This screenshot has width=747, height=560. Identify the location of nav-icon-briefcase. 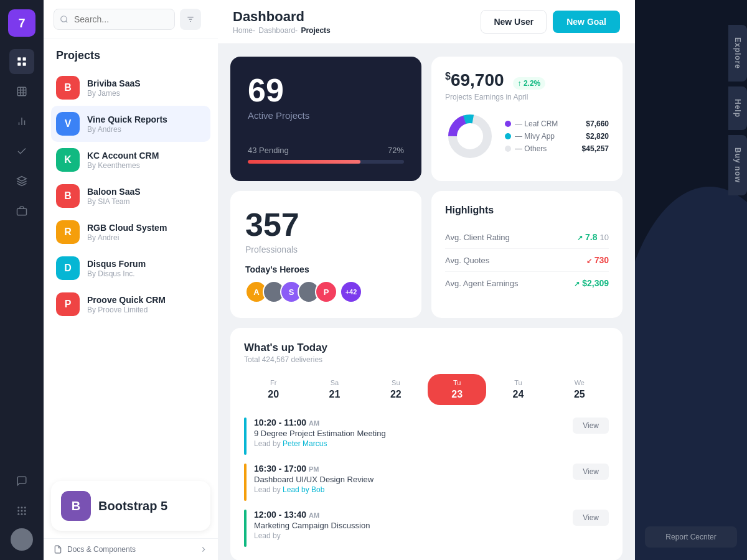
(22, 211).